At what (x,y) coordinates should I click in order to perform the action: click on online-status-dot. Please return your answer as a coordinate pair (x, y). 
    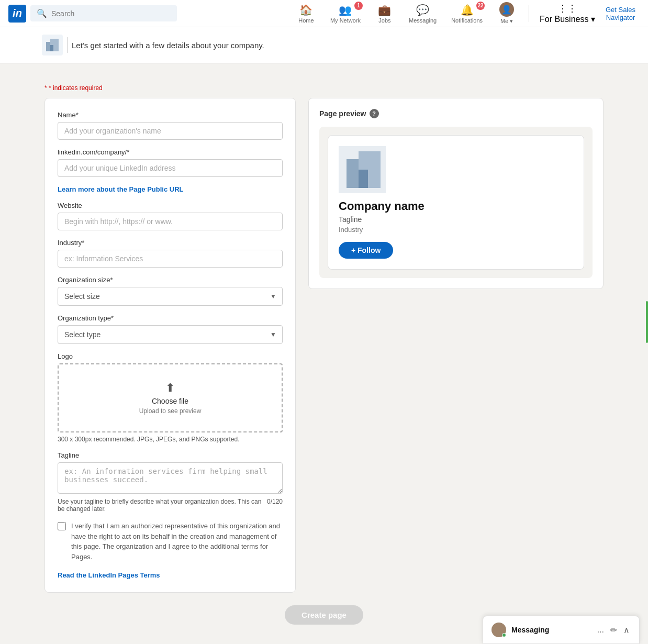
    Looking at the image, I should click on (504, 635).